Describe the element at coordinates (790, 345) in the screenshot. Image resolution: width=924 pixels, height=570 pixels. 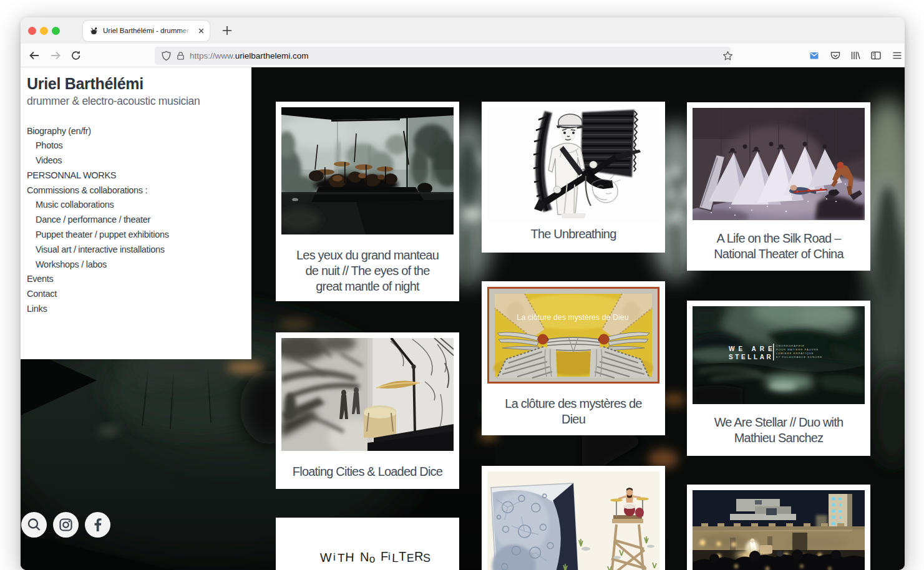
I see `svg-text: CHOREGRAPHIE` at that location.